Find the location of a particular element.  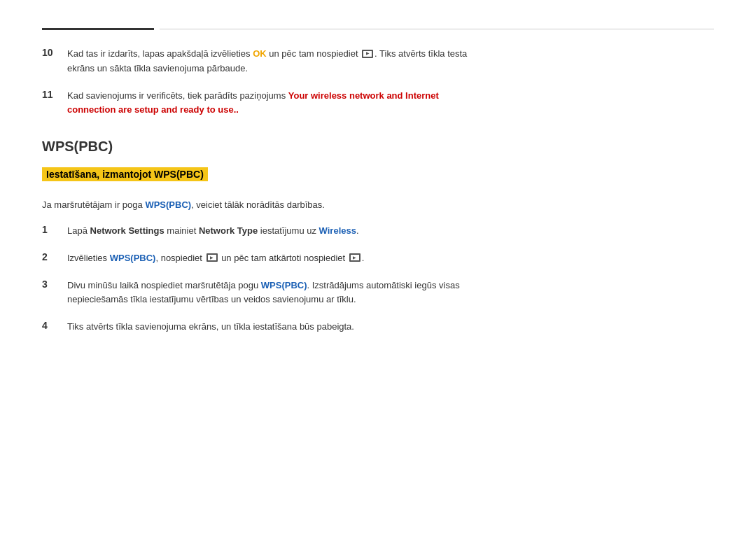

step-1: 1 Lapā Network Settings mainiet Network … is located at coordinates (378, 231).